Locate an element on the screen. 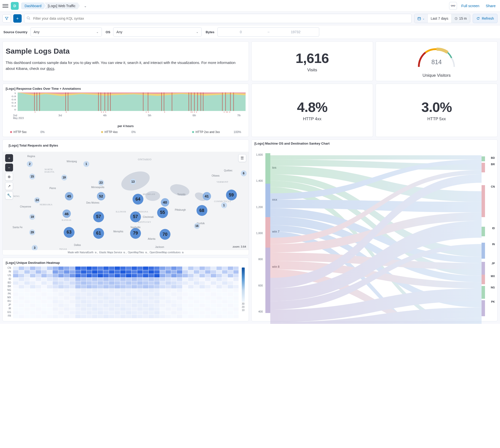  bytes-range: → is located at coordinates (268, 32).